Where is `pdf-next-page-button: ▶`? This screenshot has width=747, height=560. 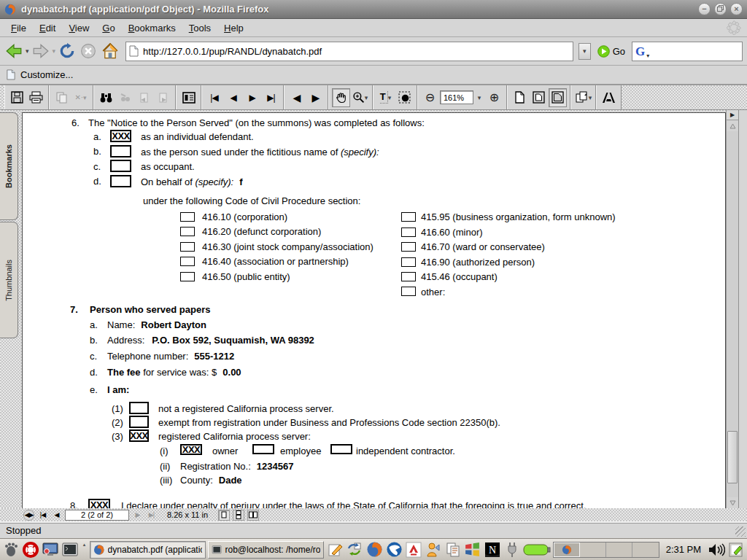 pdf-next-page-button: ▶ is located at coordinates (252, 98).